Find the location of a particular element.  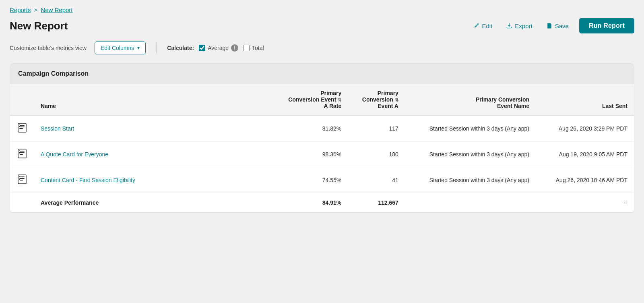

table-row: Session Start 81.82% 117 Started Session… is located at coordinates (322, 128).